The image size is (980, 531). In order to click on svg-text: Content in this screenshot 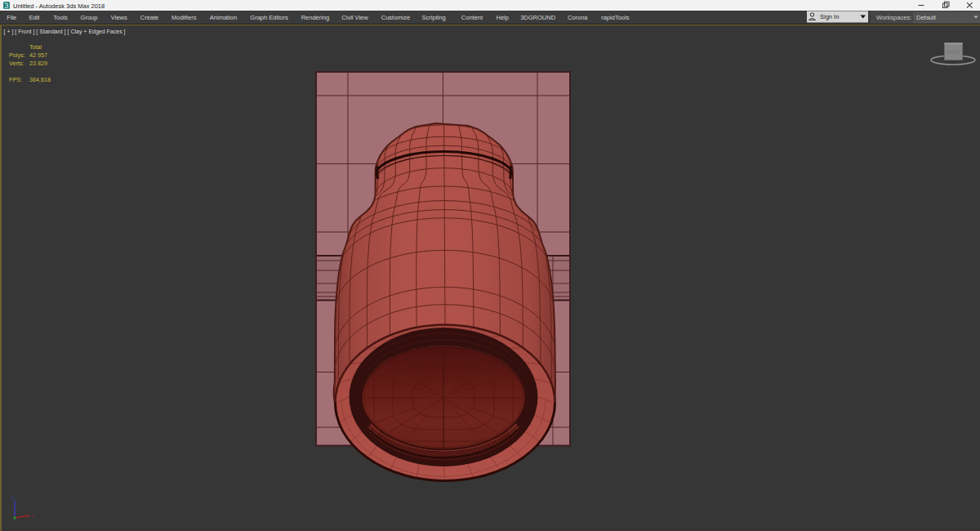, I will do `click(472, 18)`.